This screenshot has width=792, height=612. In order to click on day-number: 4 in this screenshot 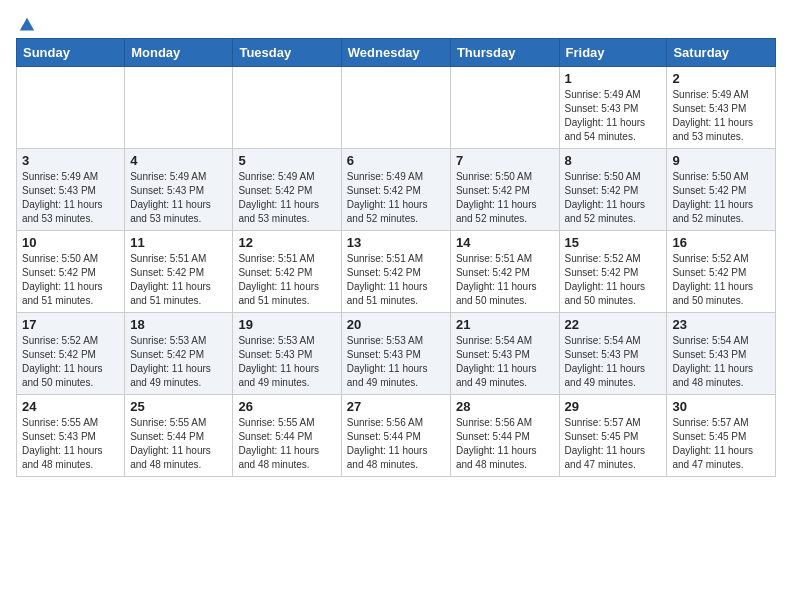, I will do `click(178, 160)`.